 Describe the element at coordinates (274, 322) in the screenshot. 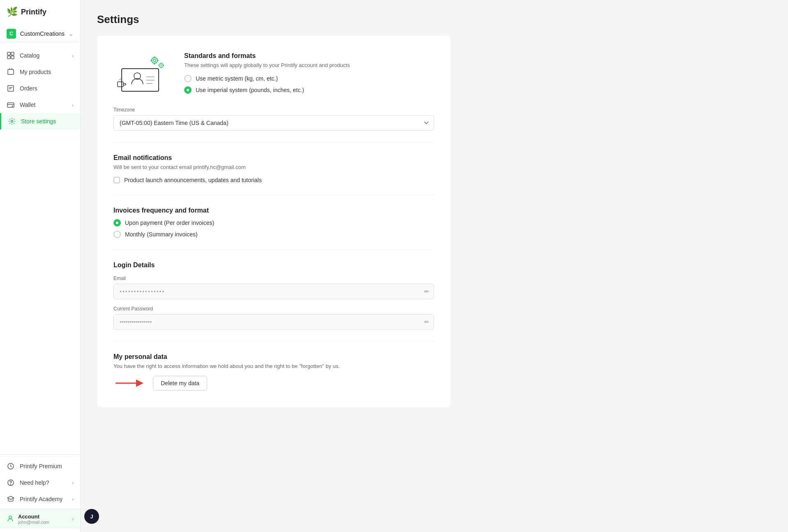

I see `password-input` at that location.